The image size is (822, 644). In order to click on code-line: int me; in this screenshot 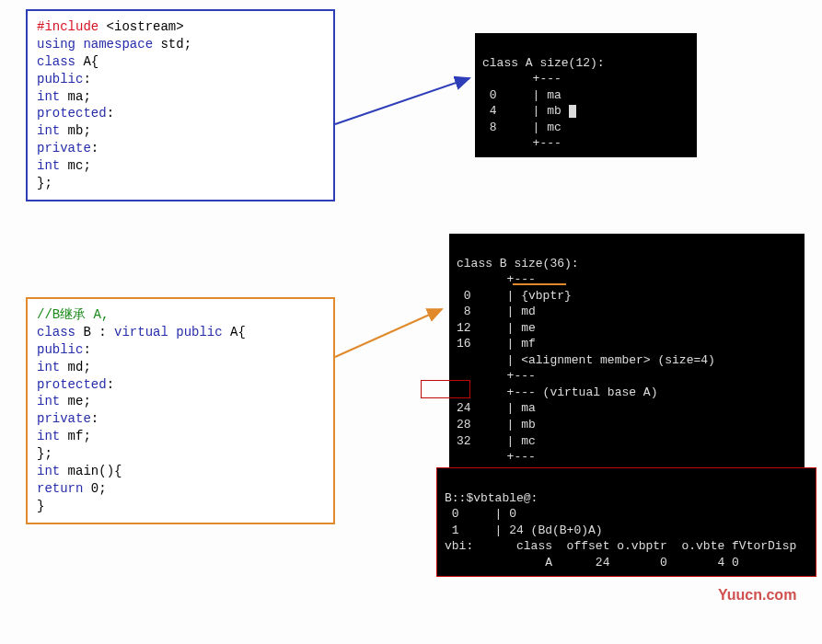, I will do `click(180, 401)`.